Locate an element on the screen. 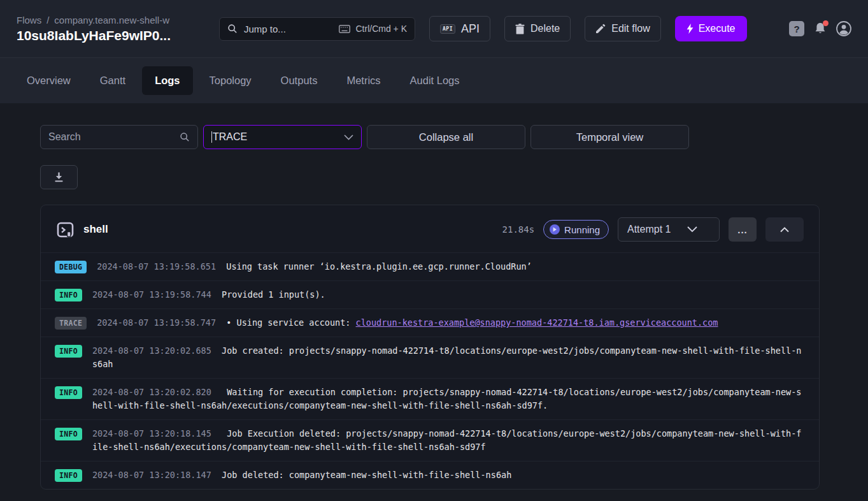 The width and height of the screenshot is (868, 501). log-level-badge: TRACE is located at coordinates (71, 323).